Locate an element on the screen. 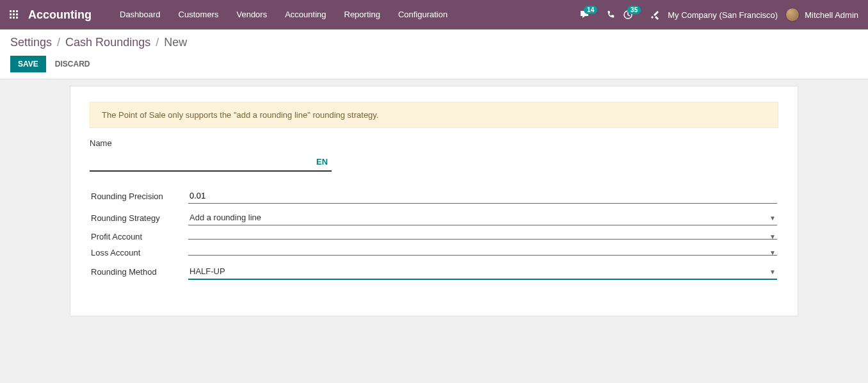 The height and width of the screenshot is (383, 868). breadcrumb: Settings / Cash Roundings / New is located at coordinates (434, 42).